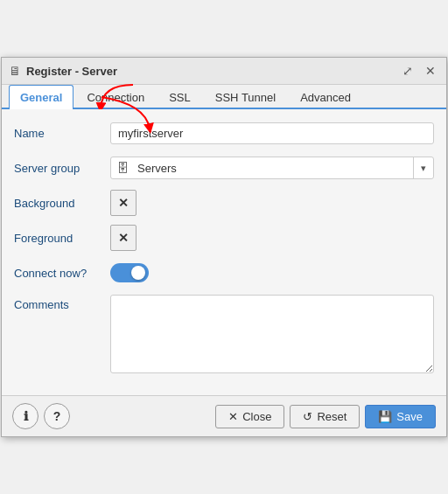  What do you see at coordinates (15, 71) in the screenshot?
I see `window-icon: 🖥` at bounding box center [15, 71].